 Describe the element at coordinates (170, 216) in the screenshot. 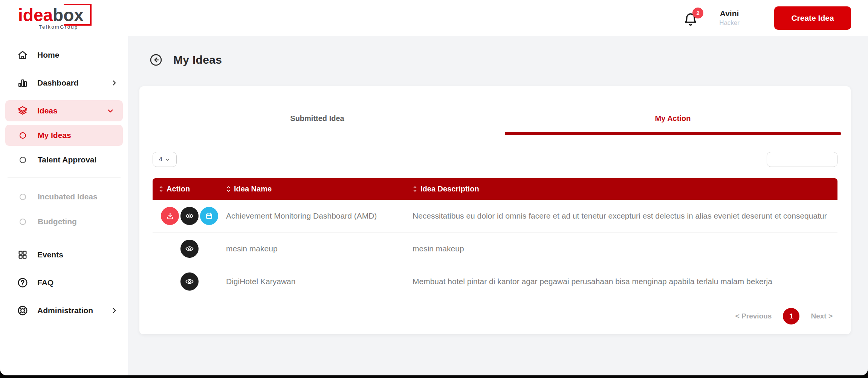

I see `download-button` at that location.